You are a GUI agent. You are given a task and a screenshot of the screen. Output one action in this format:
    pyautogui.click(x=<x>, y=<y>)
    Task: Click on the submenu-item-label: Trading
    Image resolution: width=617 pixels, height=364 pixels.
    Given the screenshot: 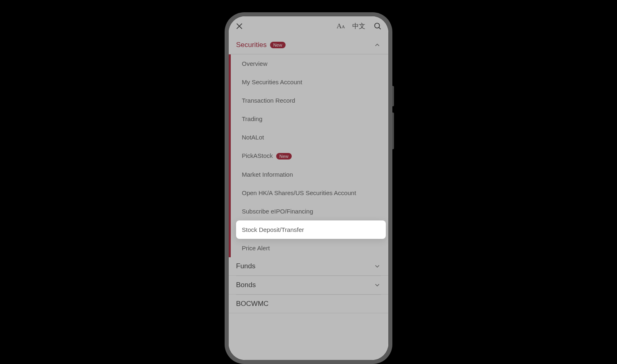 What is the action you would take?
    pyautogui.click(x=252, y=119)
    